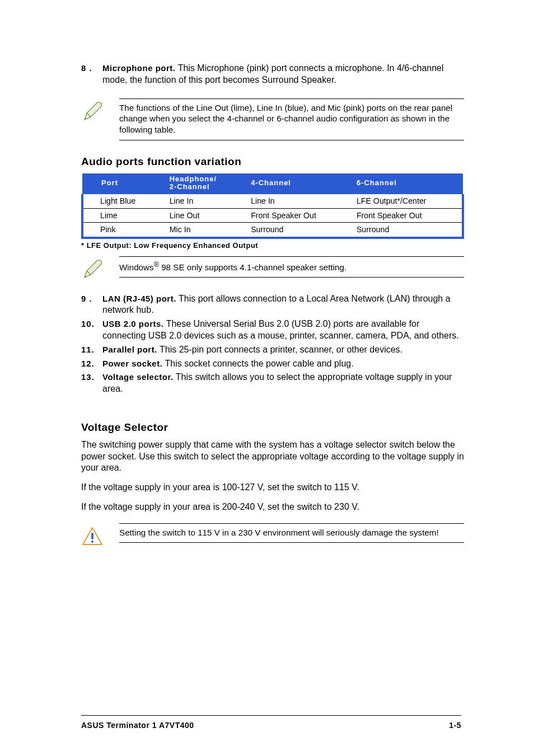 The height and width of the screenshot is (756, 534). I want to click on item-body: LAN (RJ-45) port. This port allows conne…, so click(283, 305).